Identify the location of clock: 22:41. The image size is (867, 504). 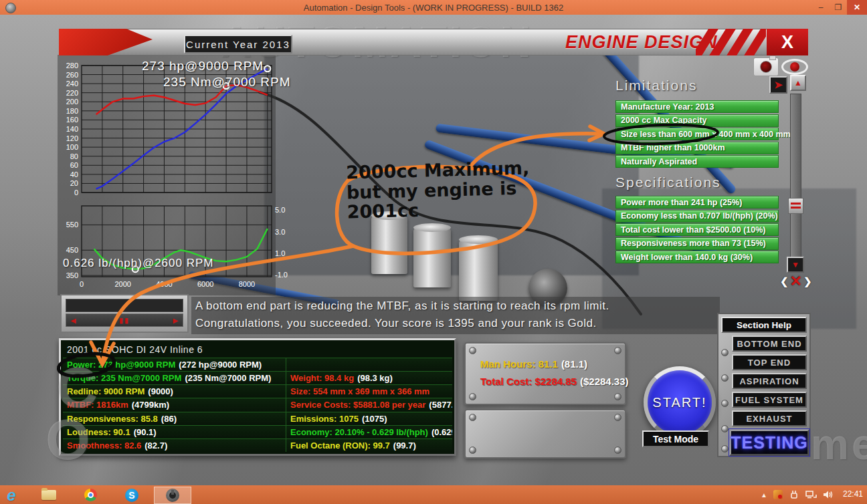
(853, 495).